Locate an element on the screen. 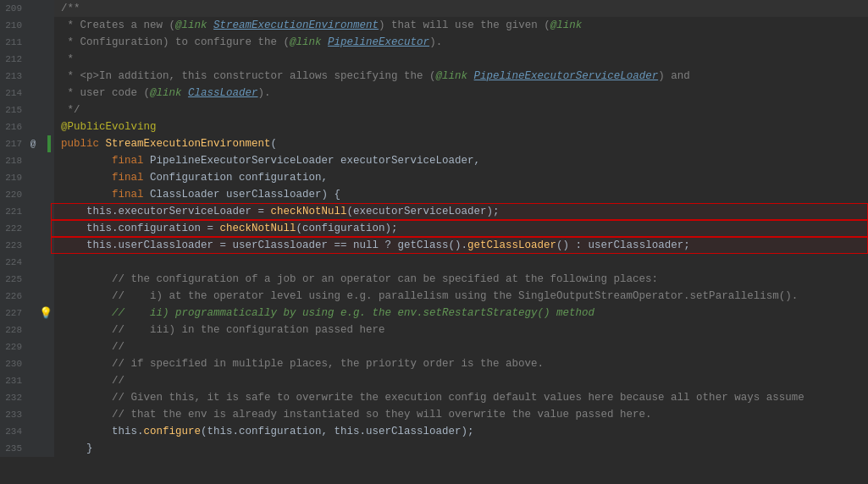 The width and height of the screenshot is (868, 484). code-line: 216@PublicEvolving is located at coordinates (434, 127).